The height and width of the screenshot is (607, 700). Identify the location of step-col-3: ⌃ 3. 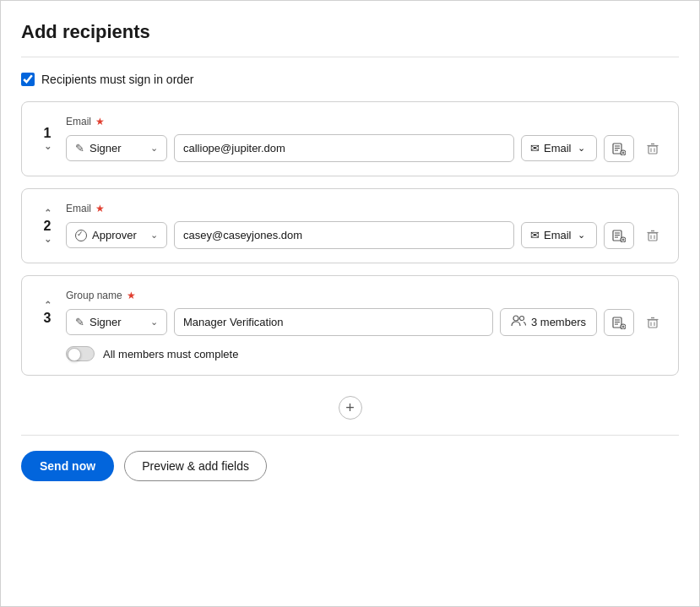
(47, 312).